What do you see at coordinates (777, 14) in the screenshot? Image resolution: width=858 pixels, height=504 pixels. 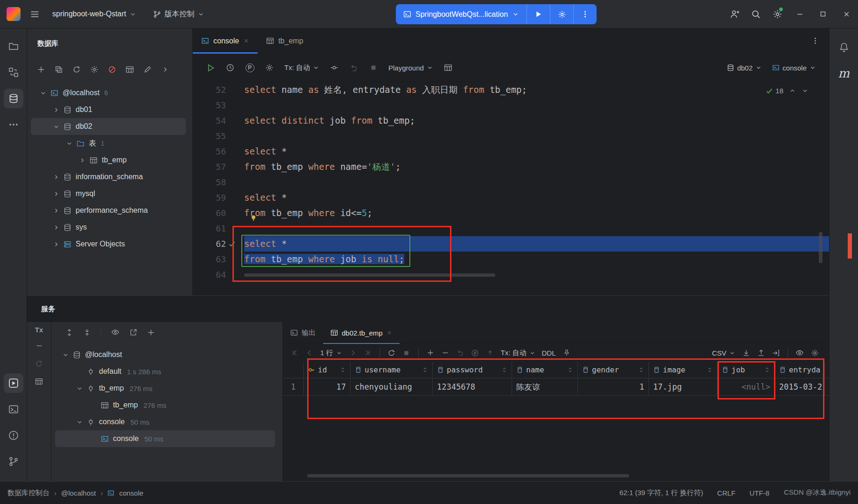 I see `settings-button` at bounding box center [777, 14].